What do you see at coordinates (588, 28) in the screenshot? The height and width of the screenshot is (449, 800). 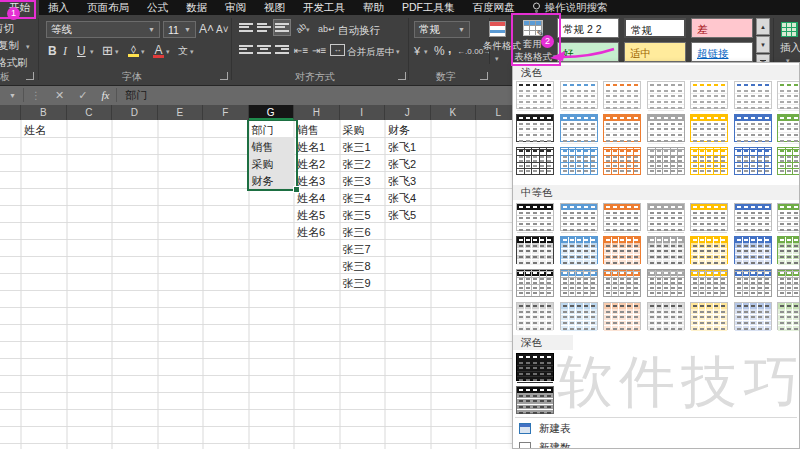 I see `cell-style-常规 2 2: 常规 2 2` at bounding box center [588, 28].